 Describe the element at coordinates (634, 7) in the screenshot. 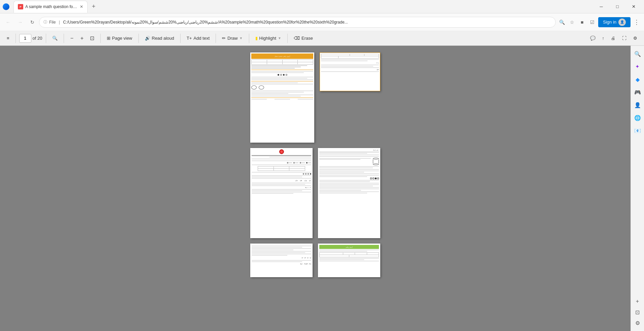

I see `close-button: ✕` at that location.